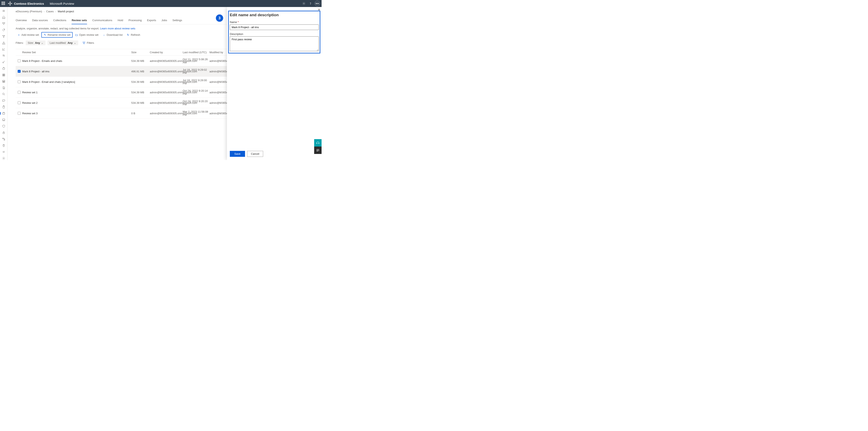 The height and width of the screenshot is (431, 868). What do you see at coordinates (166, 53) in the screenshot?
I see `col-created-by: Created by` at bounding box center [166, 53].